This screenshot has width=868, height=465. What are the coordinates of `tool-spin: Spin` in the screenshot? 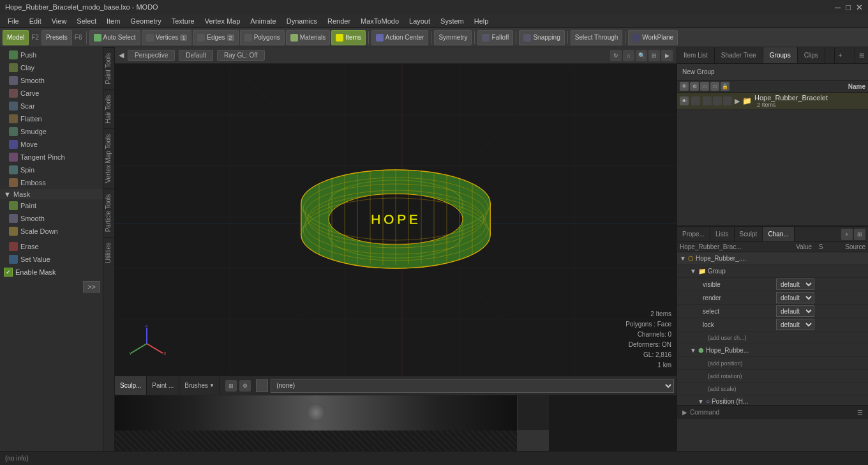 It's located at (51, 170).